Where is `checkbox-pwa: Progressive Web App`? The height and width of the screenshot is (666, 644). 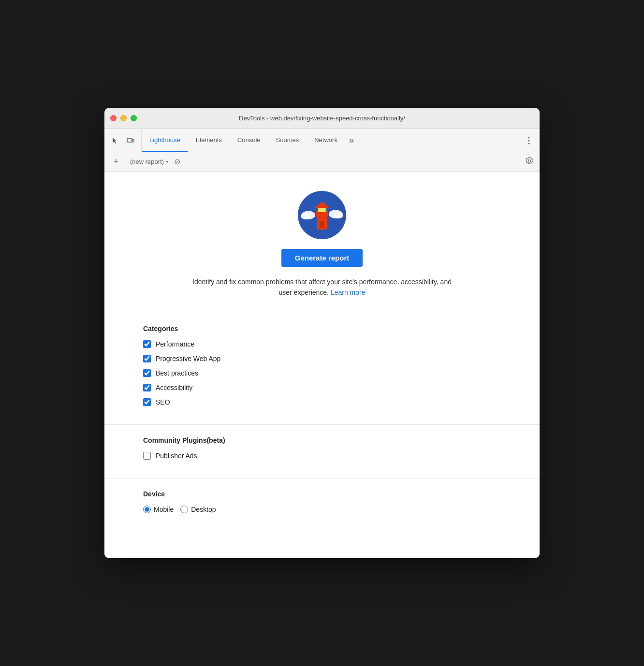
checkbox-pwa: Progressive Web App is located at coordinates (322, 359).